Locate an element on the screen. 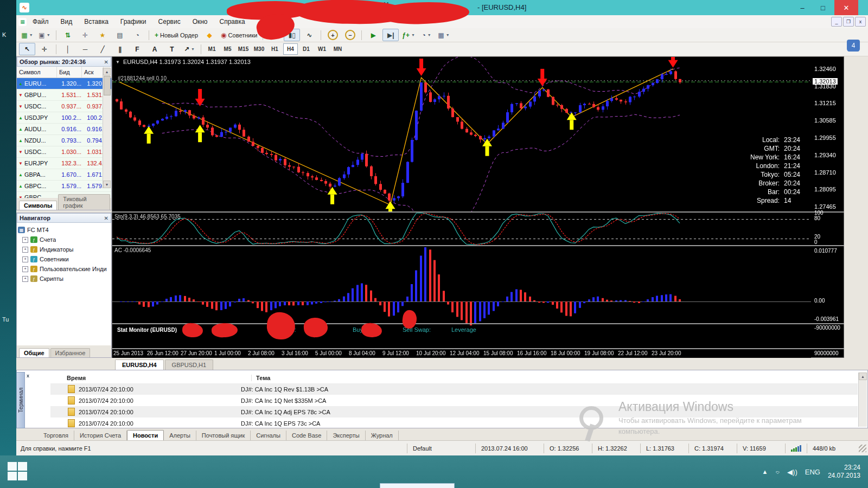  data-window-toggle: ✛ is located at coordinates (85, 35).